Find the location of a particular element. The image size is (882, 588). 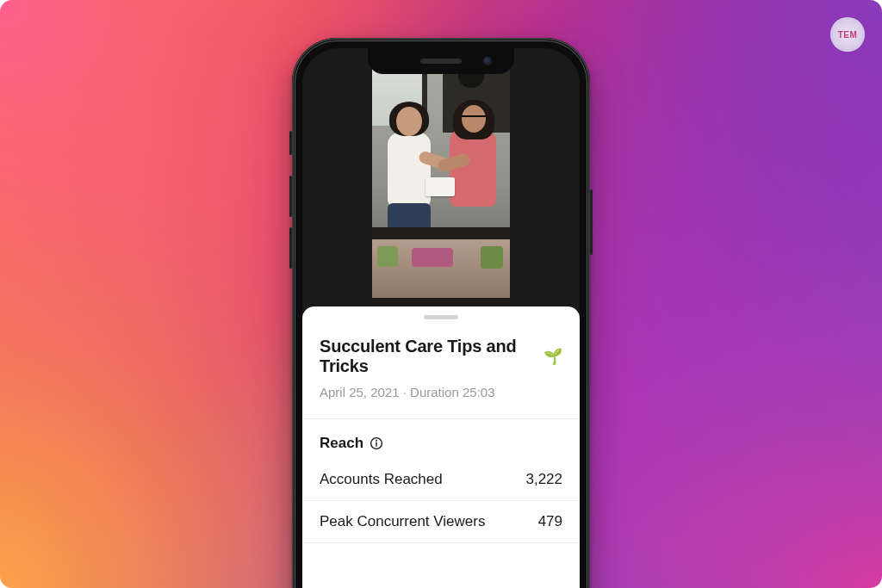

video-date: April 25, 2021 is located at coordinates (360, 393).